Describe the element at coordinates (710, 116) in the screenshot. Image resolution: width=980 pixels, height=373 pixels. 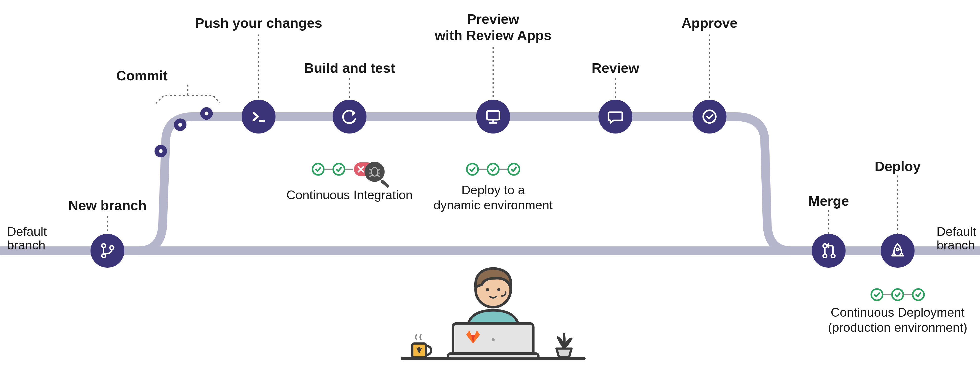
I see `node-approve` at that location.